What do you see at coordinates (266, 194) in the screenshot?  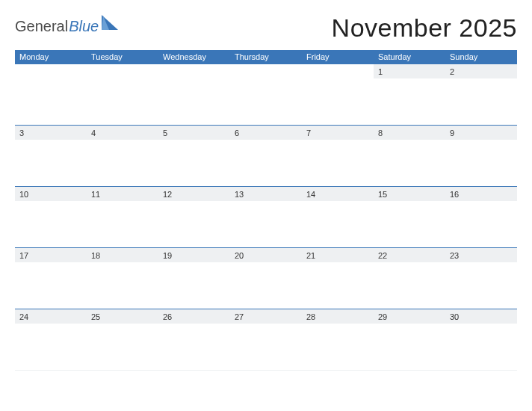 I see `day-number: 13` at bounding box center [266, 194].